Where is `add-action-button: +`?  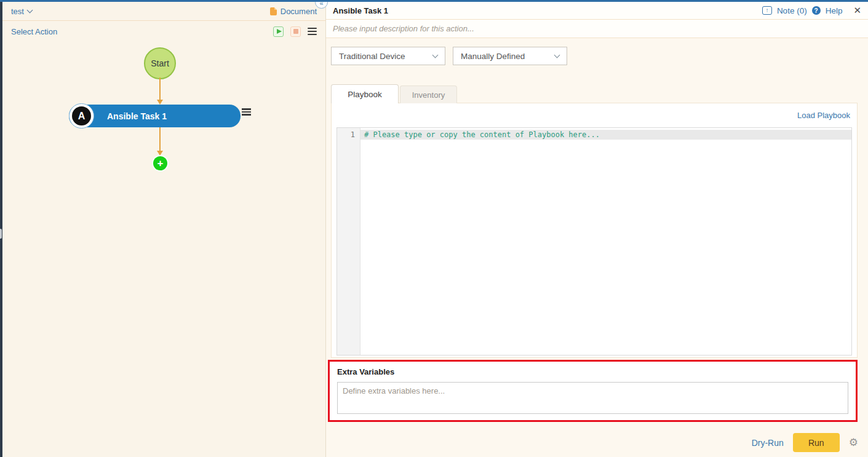
add-action-button: + is located at coordinates (160, 164).